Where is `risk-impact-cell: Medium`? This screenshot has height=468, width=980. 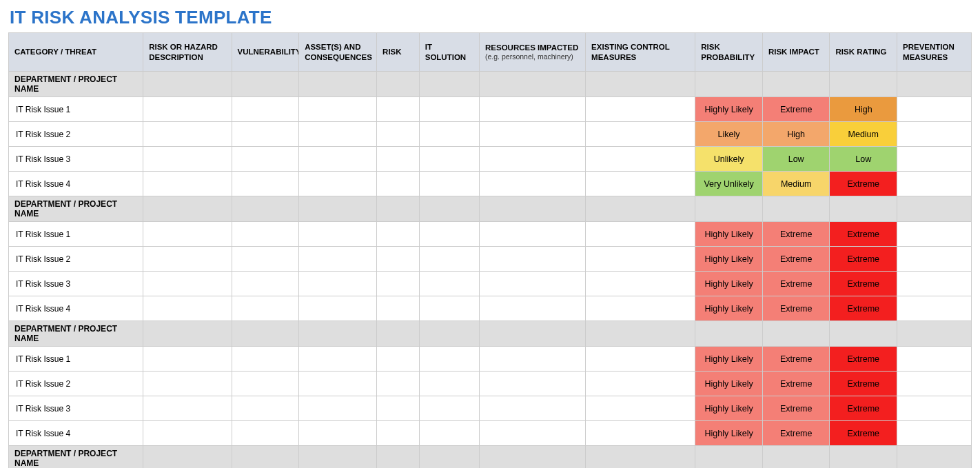
risk-impact-cell: Medium is located at coordinates (796, 184).